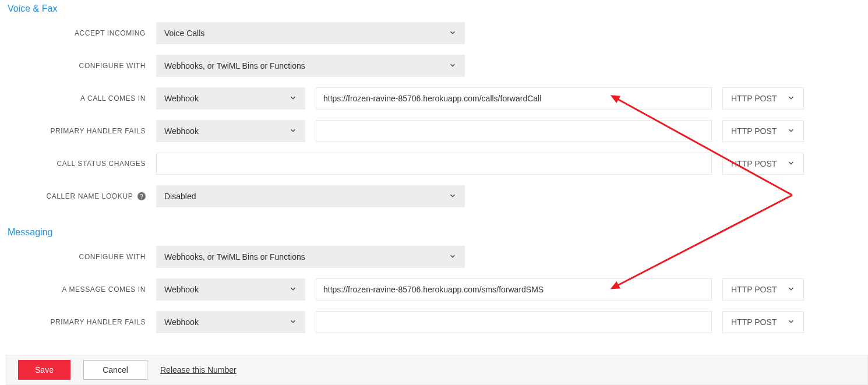 This screenshot has width=868, height=385. Describe the element at coordinates (763, 164) in the screenshot. I see `call-status-changes-method-select: HTTP POST` at that location.